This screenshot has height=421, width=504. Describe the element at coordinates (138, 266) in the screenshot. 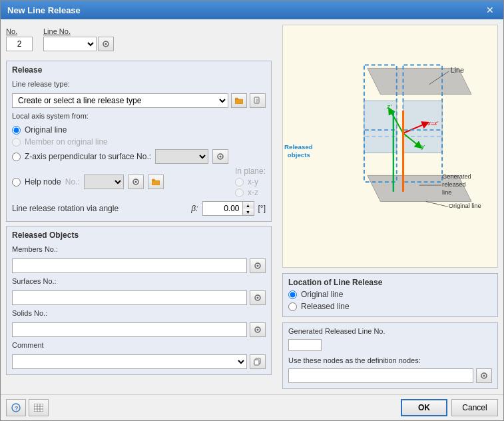

I see `members-input-row` at that location.